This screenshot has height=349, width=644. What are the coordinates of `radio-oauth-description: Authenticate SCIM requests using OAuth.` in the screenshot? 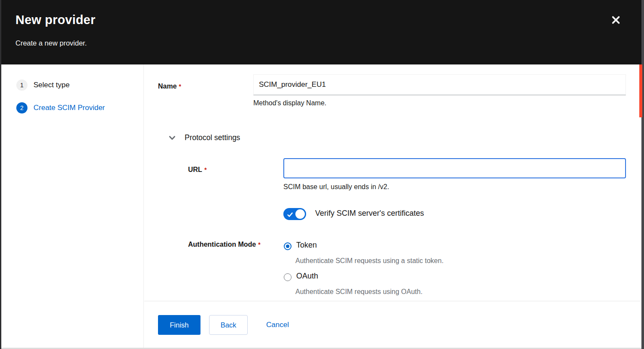 It's located at (359, 292).